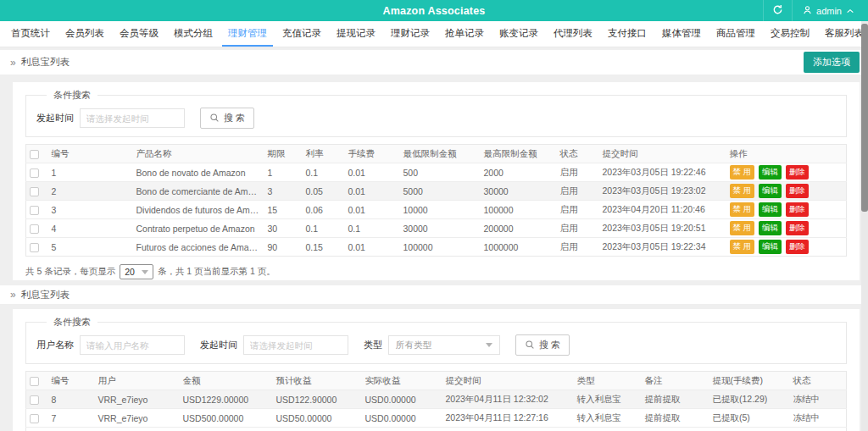 This screenshot has height=431, width=868. What do you see at coordinates (136, 272) in the screenshot?
I see `page-size-select: 20` at bounding box center [136, 272].